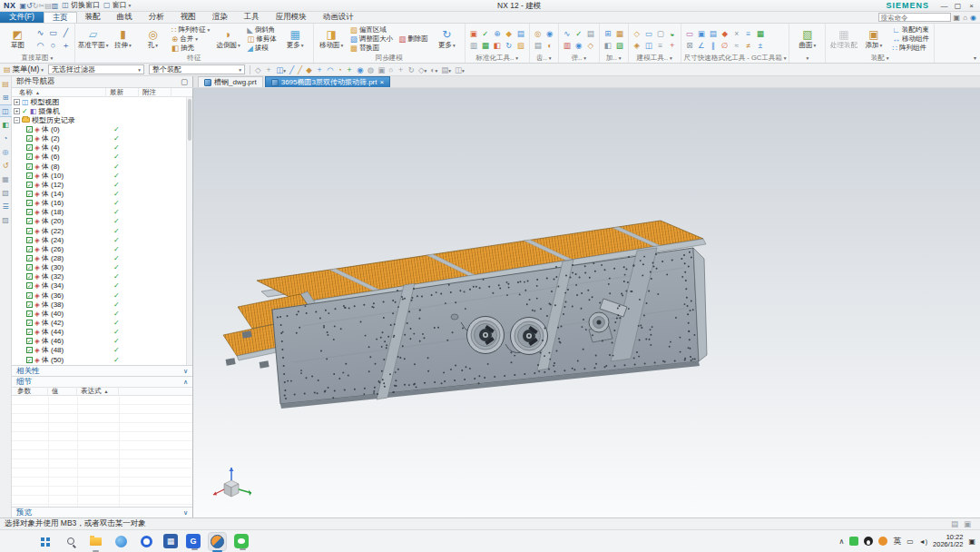  Describe the element at coordinates (5, 84) in the screenshot. I see `assembly-navigator-icon: ▤` at that location.